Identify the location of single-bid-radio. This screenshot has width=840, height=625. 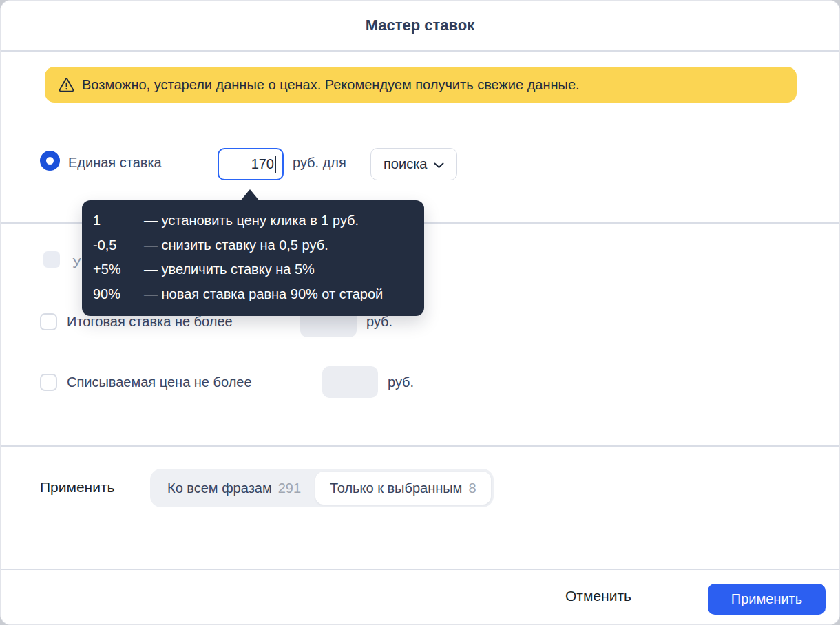
(50, 161).